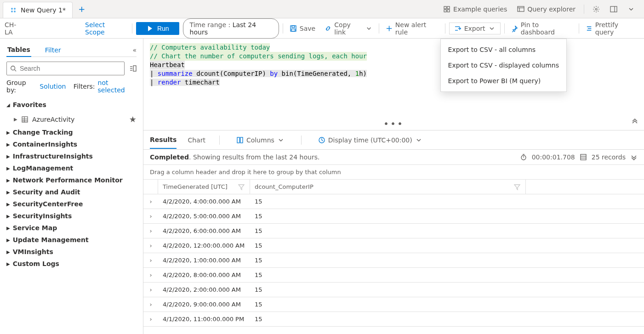 The image size is (644, 334). Describe the element at coordinates (117, 86) in the screenshot. I see `filters-link: not selected` at that location.